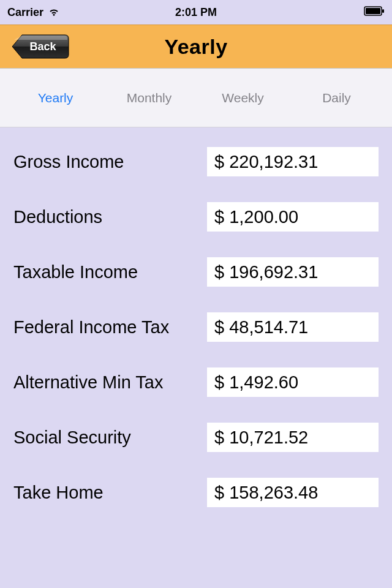 The height and width of the screenshot is (588, 392). What do you see at coordinates (108, 327) in the screenshot?
I see `label-federal-tax: Federal Income Tax` at bounding box center [108, 327].